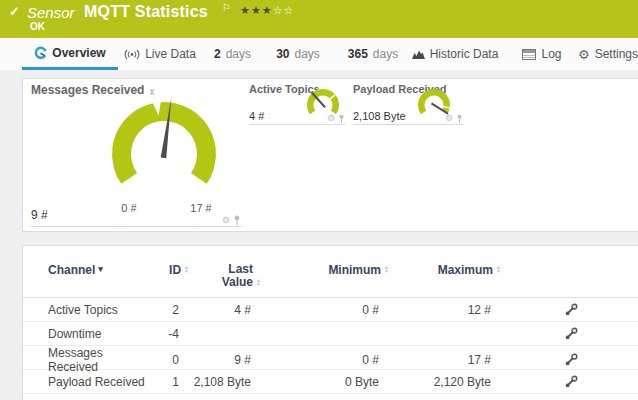 The image size is (638, 400). I want to click on column-label: ID, so click(175, 270).